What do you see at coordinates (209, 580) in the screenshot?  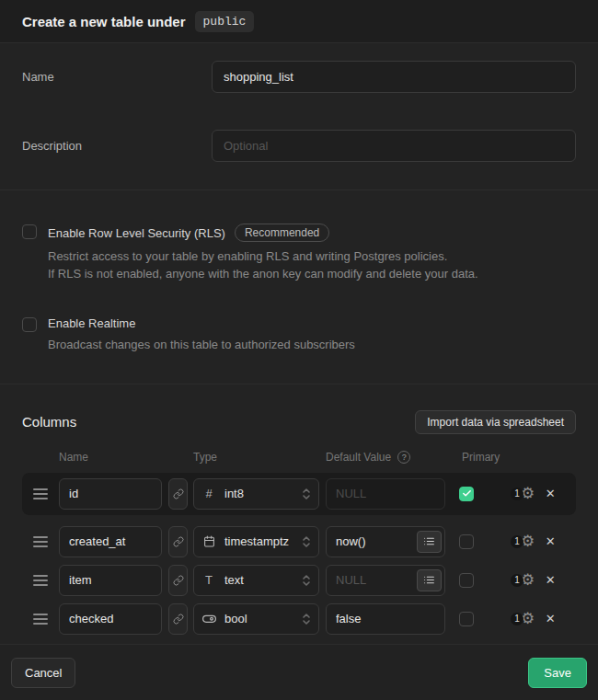 I see `text-type-icon: T` at bounding box center [209, 580].